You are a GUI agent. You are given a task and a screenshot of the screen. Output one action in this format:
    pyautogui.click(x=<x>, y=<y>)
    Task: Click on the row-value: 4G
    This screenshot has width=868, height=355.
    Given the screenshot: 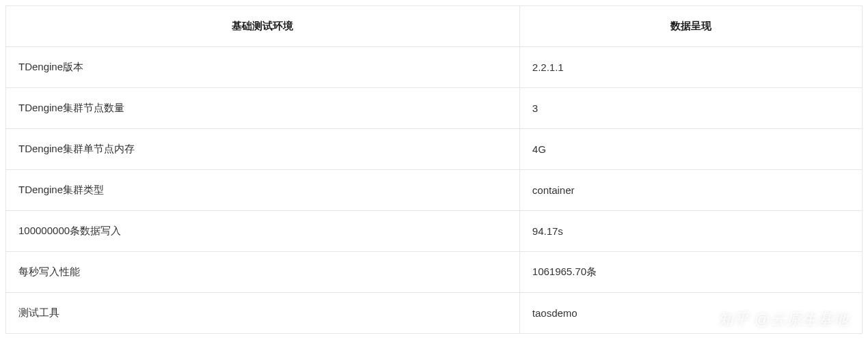 What is the action you would take?
    pyautogui.click(x=690, y=150)
    